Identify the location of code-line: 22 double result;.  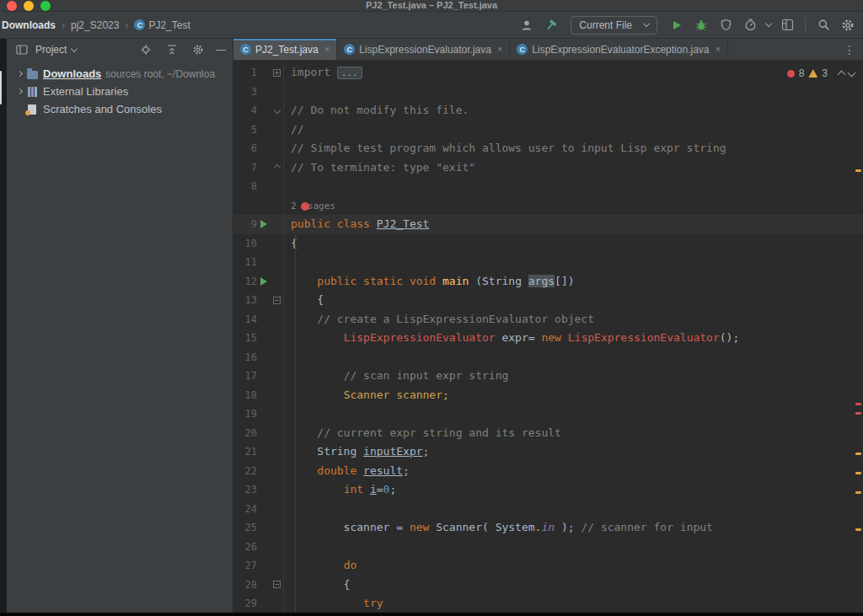
(548, 472).